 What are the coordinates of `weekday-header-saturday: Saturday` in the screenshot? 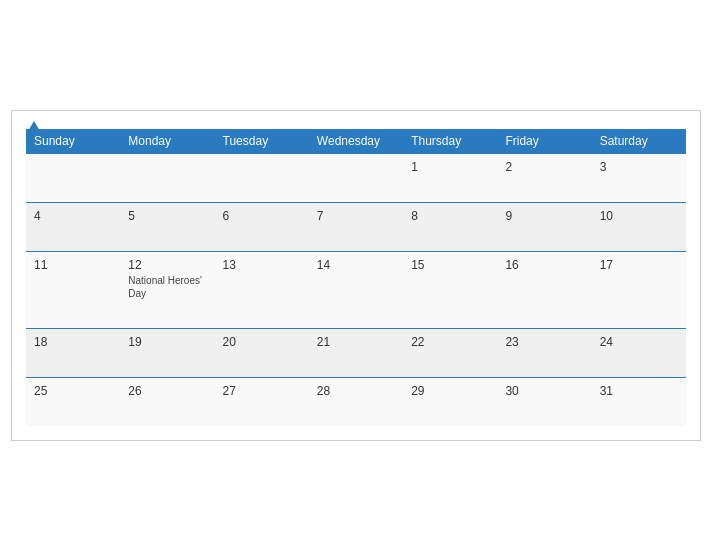 It's located at (639, 142).